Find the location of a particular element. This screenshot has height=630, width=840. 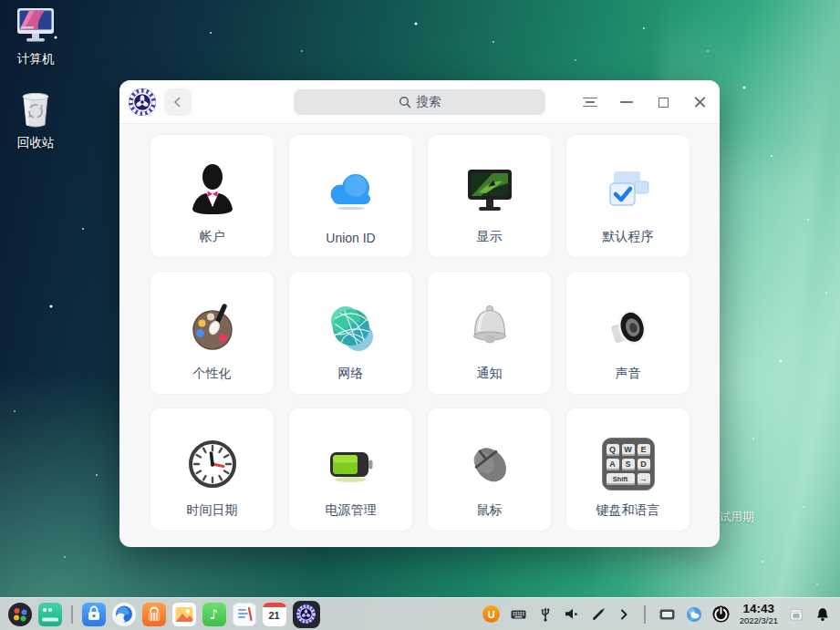

software-center-icon is located at coordinates (154, 615).